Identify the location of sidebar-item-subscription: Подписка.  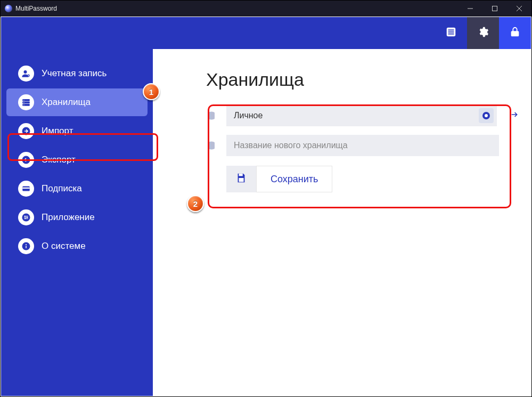
(77, 189).